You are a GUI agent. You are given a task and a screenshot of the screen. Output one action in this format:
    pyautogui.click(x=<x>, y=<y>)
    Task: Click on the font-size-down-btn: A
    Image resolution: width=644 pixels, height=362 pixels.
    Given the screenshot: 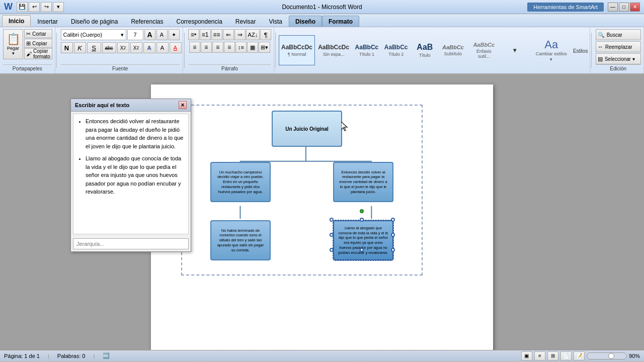 What is the action you would take?
    pyautogui.click(x=162, y=35)
    